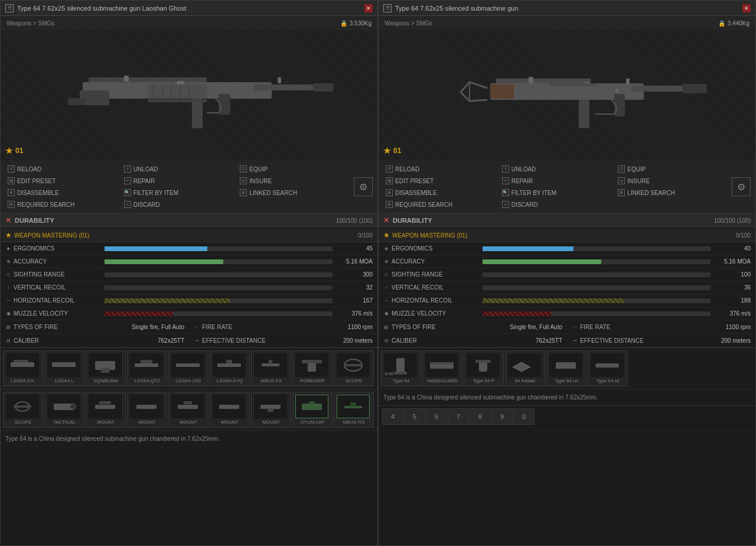 This screenshot has width=756, height=546. I want to click on number-tabs: 4 5 6 7 8 9 0, so click(567, 416).